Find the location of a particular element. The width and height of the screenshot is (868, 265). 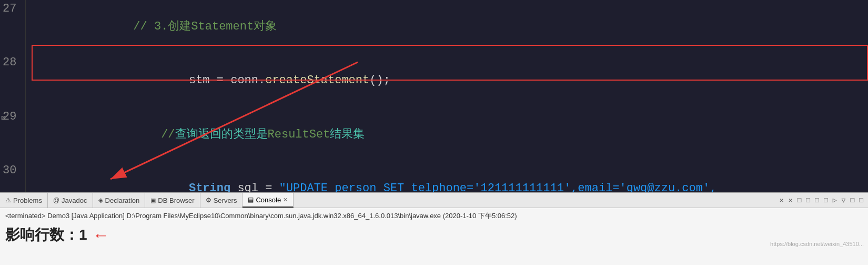

comment: // 3.创建Statement对象 is located at coordinates (205, 26).